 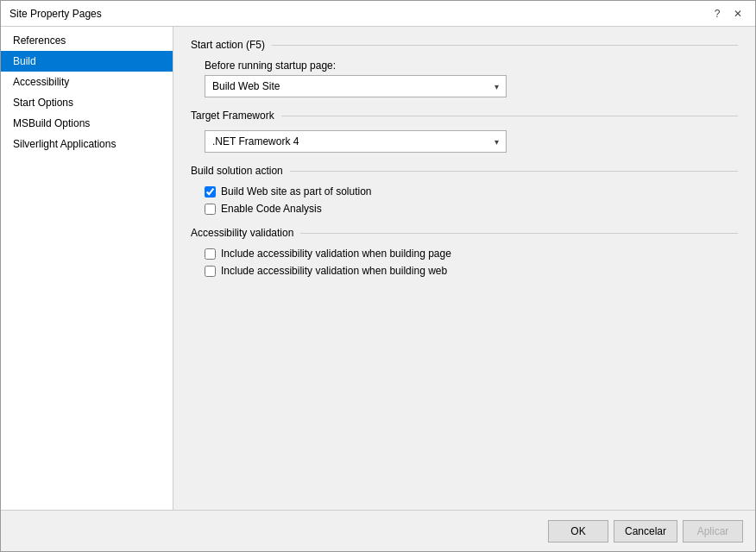 What do you see at coordinates (211, 254) in the screenshot?
I see `accessibility-page-checkbox` at bounding box center [211, 254].